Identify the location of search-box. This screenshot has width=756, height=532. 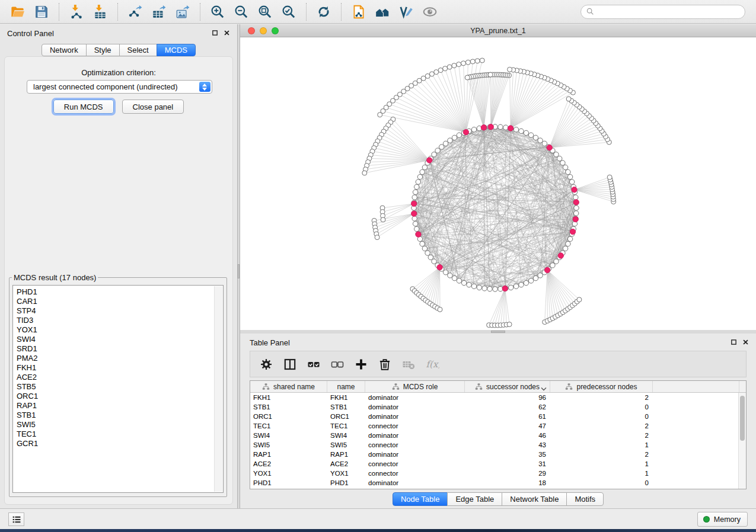
(663, 12).